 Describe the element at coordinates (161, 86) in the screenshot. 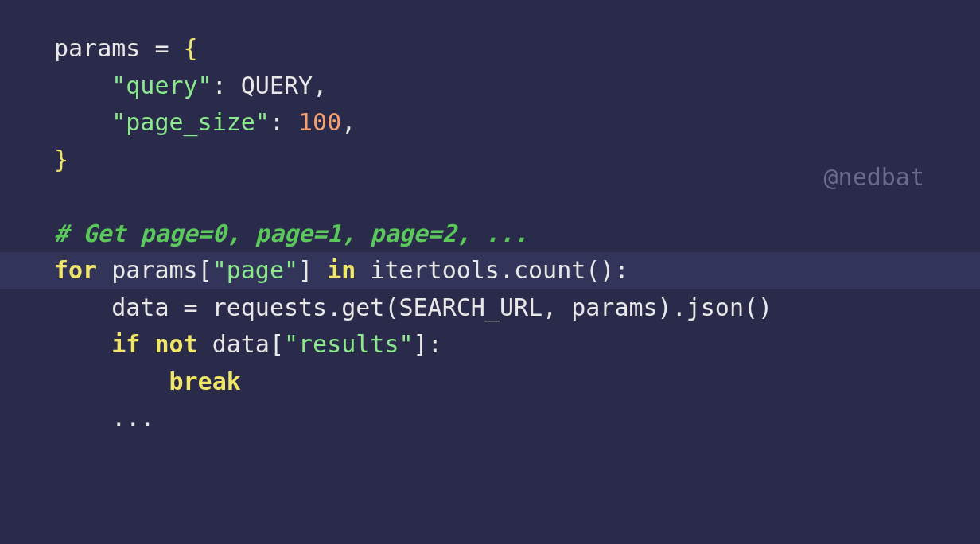

I see `token-string: "query"` at that location.